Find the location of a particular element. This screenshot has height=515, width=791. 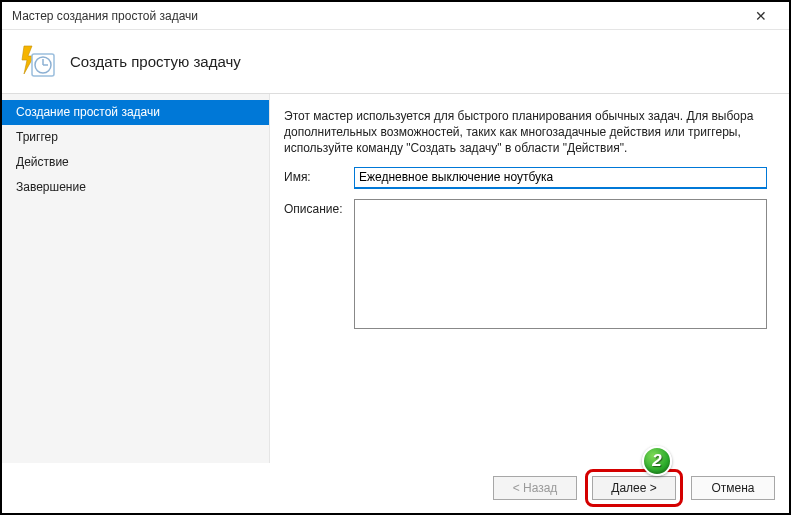

back-button: < Назад is located at coordinates (535, 488).